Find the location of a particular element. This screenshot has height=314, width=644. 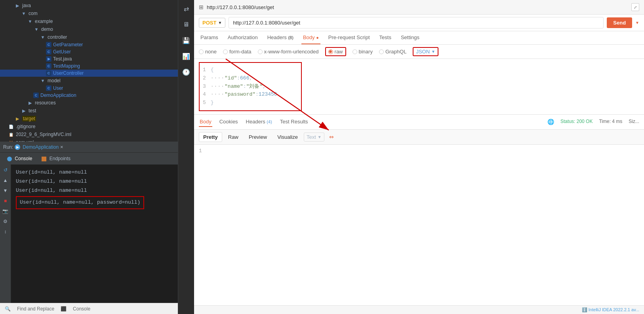

tab-pre-request: Pre-request Script is located at coordinates (349, 38).